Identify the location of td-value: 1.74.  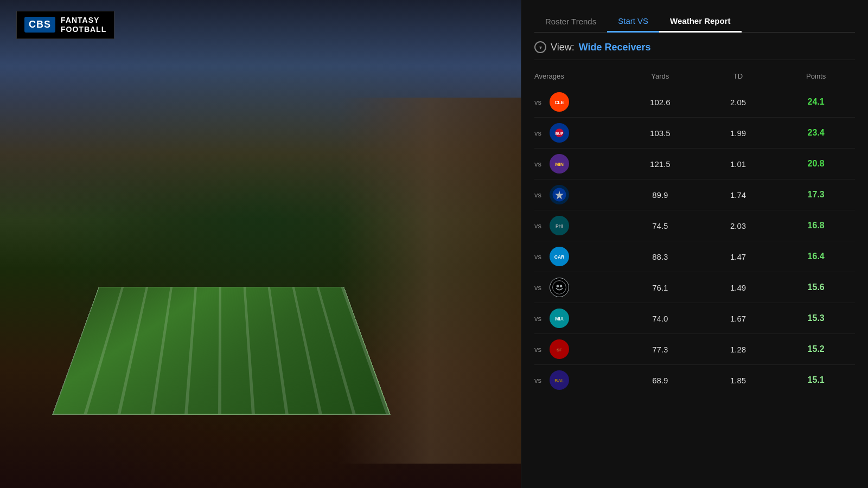
(738, 195).